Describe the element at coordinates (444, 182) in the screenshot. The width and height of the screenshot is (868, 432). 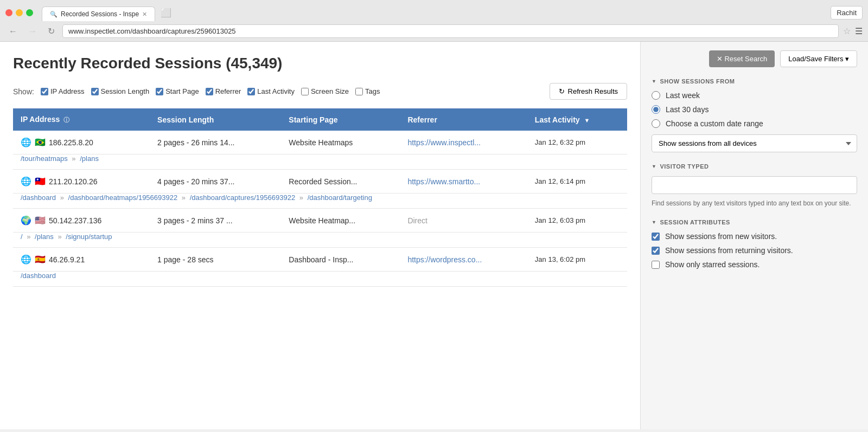
I see `referrer-link: https://www.smartto...` at that location.